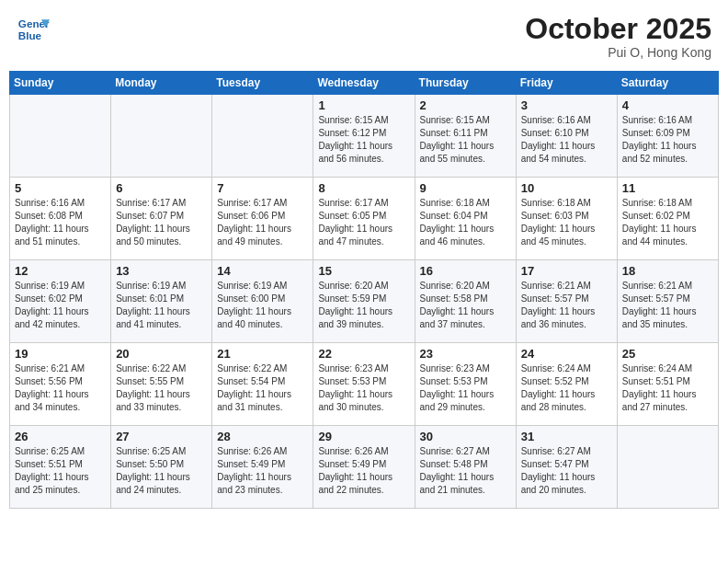  What do you see at coordinates (364, 353) in the screenshot?
I see `day-number: 22` at bounding box center [364, 353].